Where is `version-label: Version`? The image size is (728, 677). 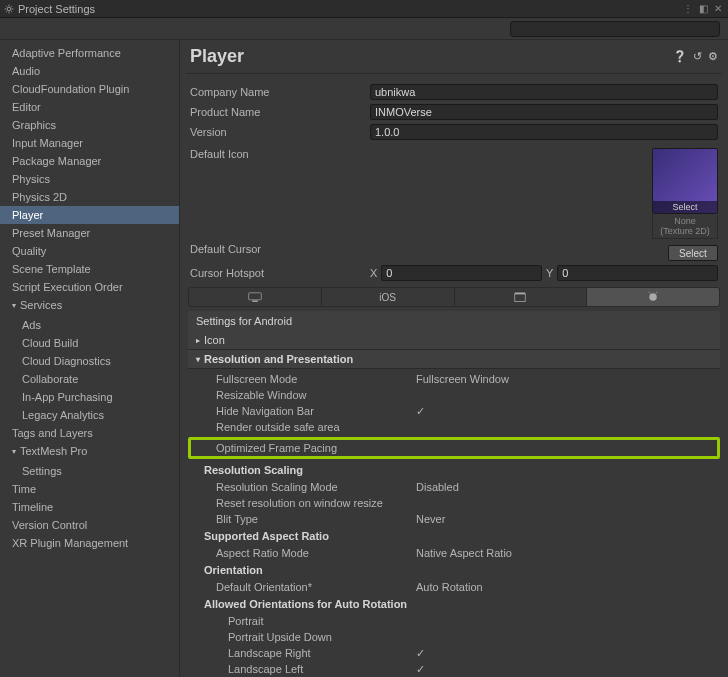
version-label: Version is located at coordinates (280, 132).